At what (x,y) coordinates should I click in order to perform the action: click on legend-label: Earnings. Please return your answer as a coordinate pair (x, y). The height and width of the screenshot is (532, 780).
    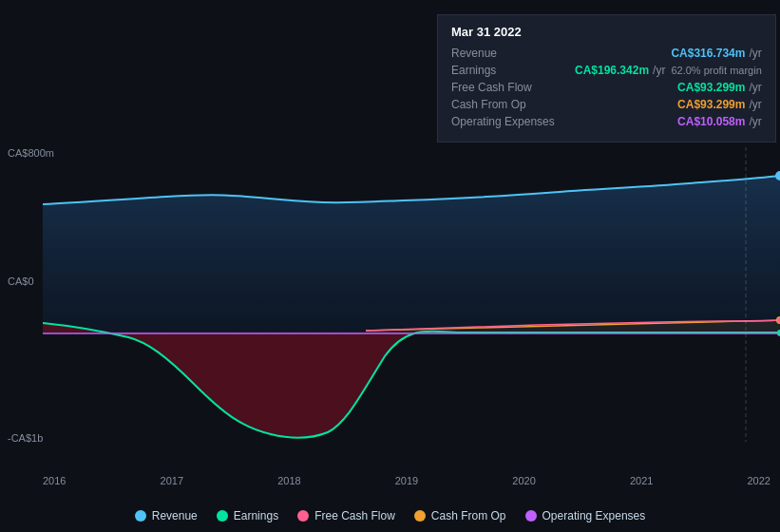
    Looking at the image, I should click on (257, 516).